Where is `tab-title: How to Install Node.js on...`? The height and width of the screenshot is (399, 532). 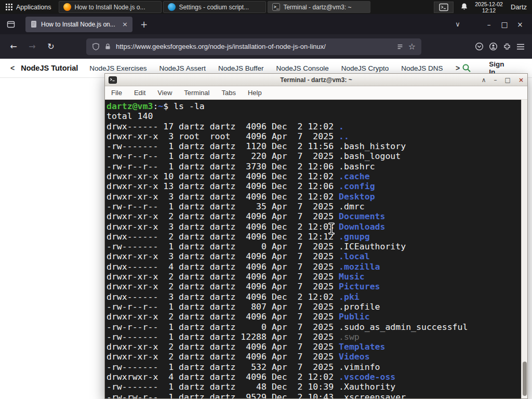 tab-title: How to Install Node.js on... is located at coordinates (80, 24).